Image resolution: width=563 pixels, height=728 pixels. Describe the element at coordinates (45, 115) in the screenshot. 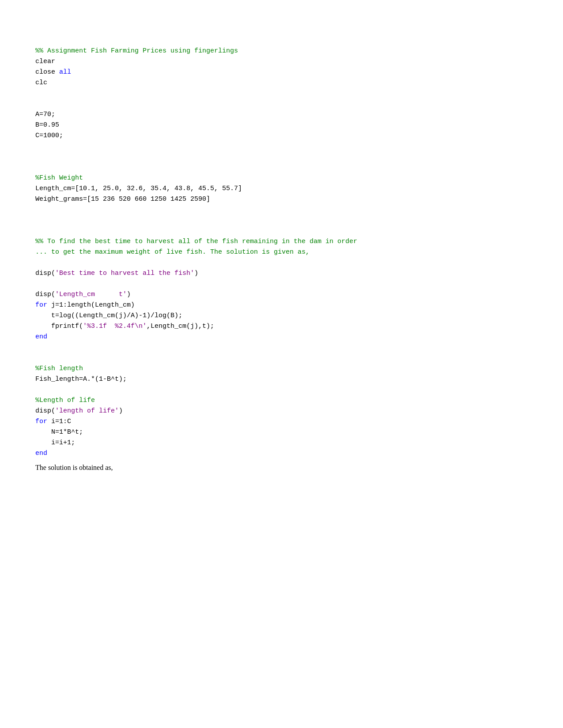

I see `A-line: A=70;` at that location.